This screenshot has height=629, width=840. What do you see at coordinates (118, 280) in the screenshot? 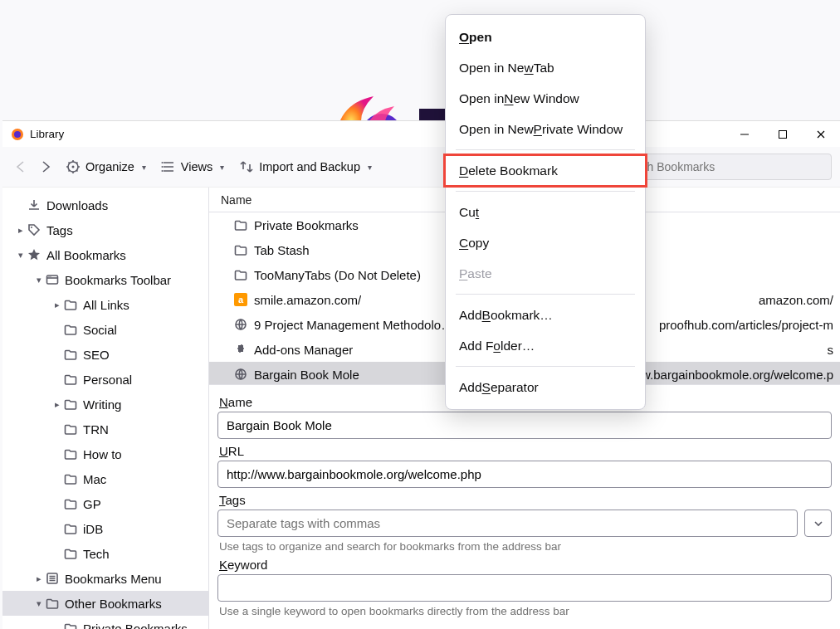
I see `tree-item-label: Bookmarks Toolbar` at bounding box center [118, 280].